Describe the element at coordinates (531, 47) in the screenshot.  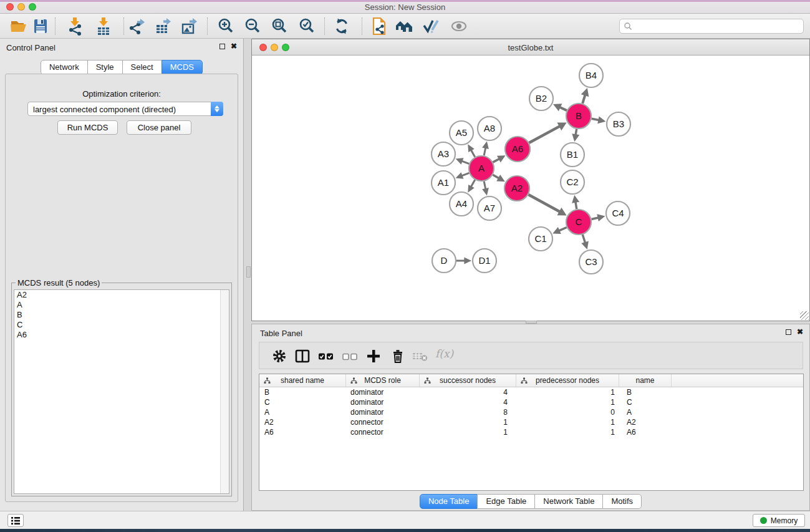
I see `network-window-titlebar: testGlobe.txt` at that location.